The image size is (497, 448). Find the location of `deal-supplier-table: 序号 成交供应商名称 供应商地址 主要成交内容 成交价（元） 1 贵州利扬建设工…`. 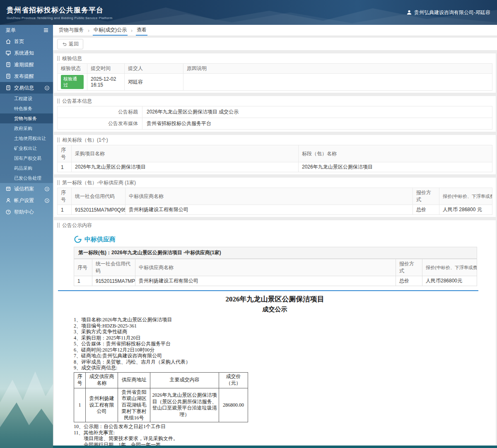

deal-supplier-table: 序号 成交供应商名称 供应商地址 主要成交内容 成交价（元） 1 贵州利扬建设工… is located at coordinates (161, 397).